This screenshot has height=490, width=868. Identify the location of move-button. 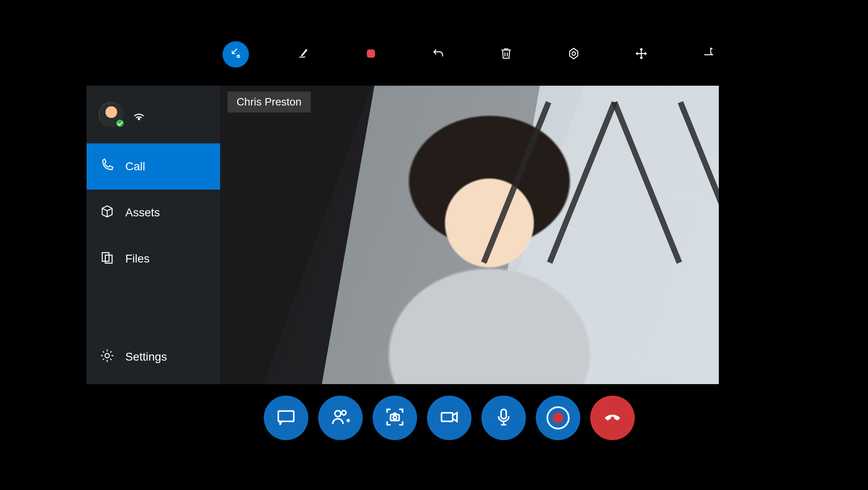
(641, 54).